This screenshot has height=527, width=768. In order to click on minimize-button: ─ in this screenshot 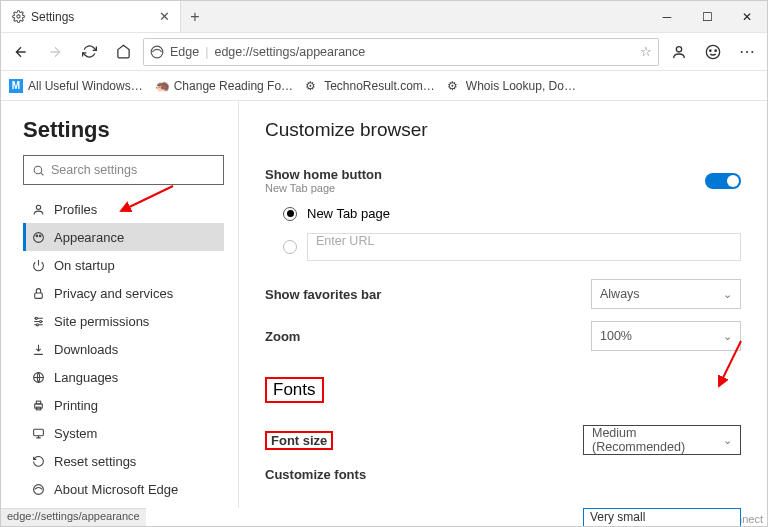, I will do `click(667, 16)`.